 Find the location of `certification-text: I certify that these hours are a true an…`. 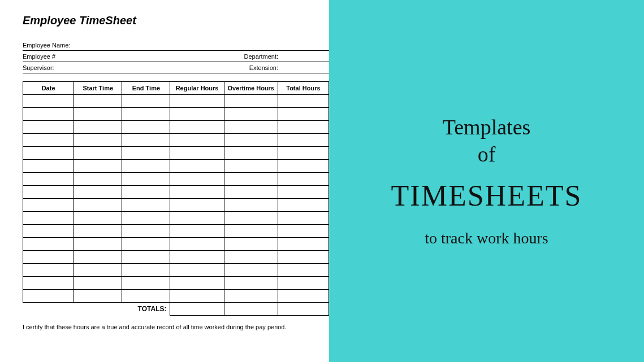

certification-text: I certify that these hours are a true an… is located at coordinates (176, 327).